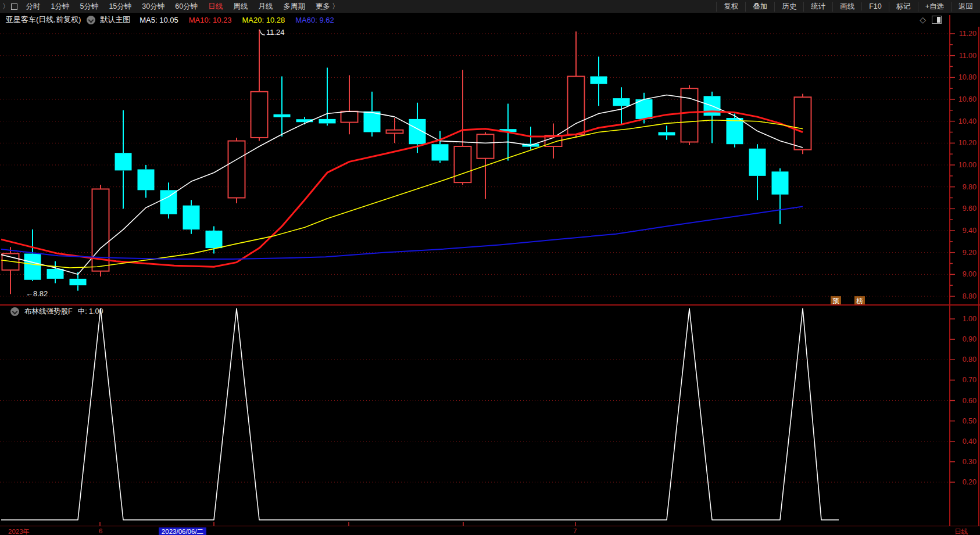  I want to click on ma-value-MA10: MA10: 10.23, so click(210, 20).